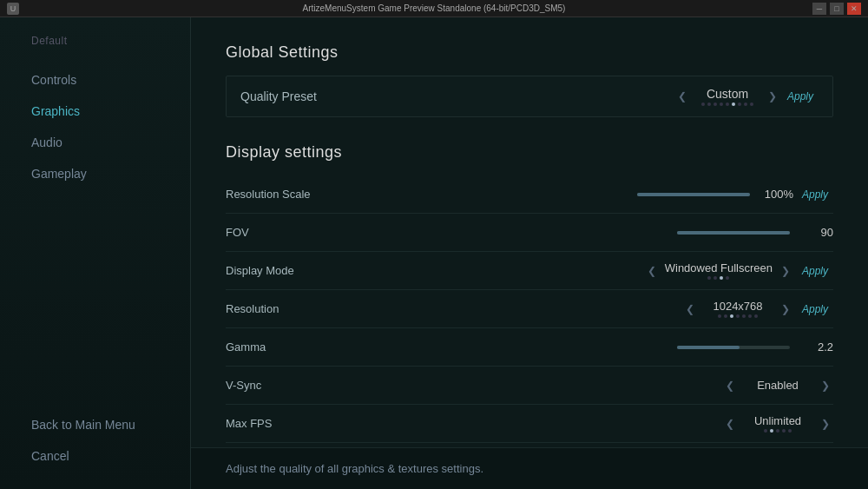 The width and height of the screenshot is (868, 489). What do you see at coordinates (339, 195) in the screenshot?
I see `resolution-scale-label: Resolution Scale` at bounding box center [339, 195].